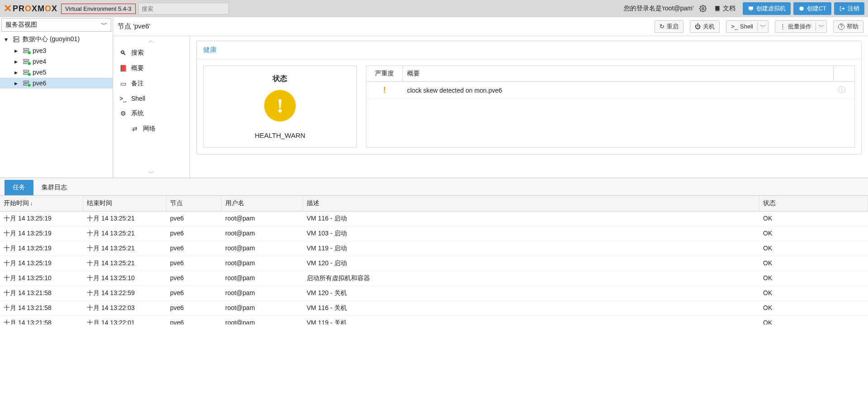 This screenshot has width=868, height=399. Describe the element at coordinates (151, 129) in the screenshot. I see `nav-network: ⇄网络` at that location.